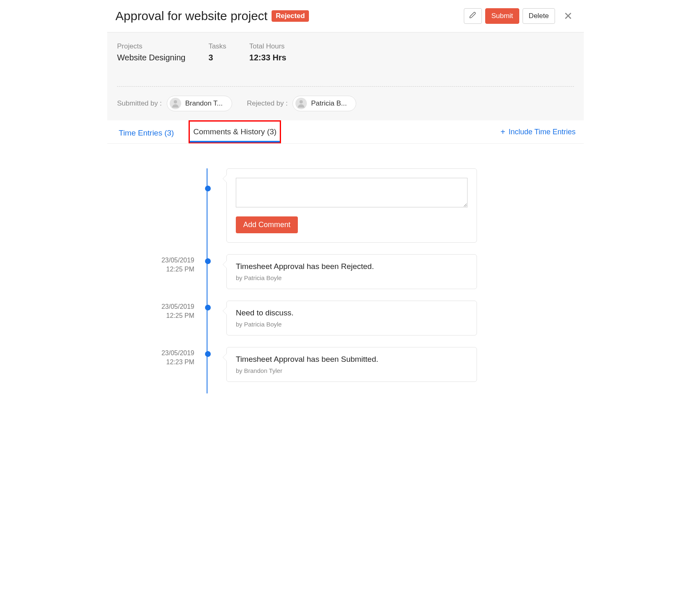 The height and width of the screenshot is (616, 691). What do you see at coordinates (538, 132) in the screenshot?
I see `include-time-entries-link: + Include Time Entries` at bounding box center [538, 132].